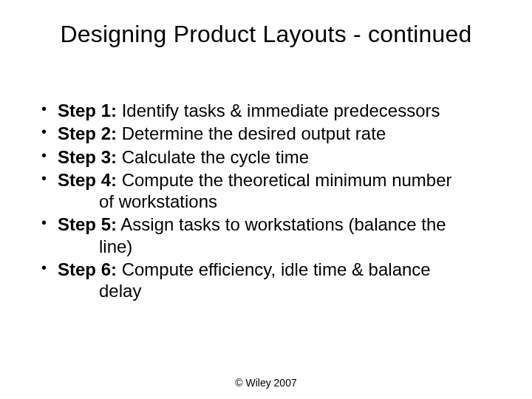 The width and height of the screenshot is (532, 399). What do you see at coordinates (262, 111) in the screenshot?
I see `list-item: Step 1: Identify tasks & immediate prede…` at bounding box center [262, 111].